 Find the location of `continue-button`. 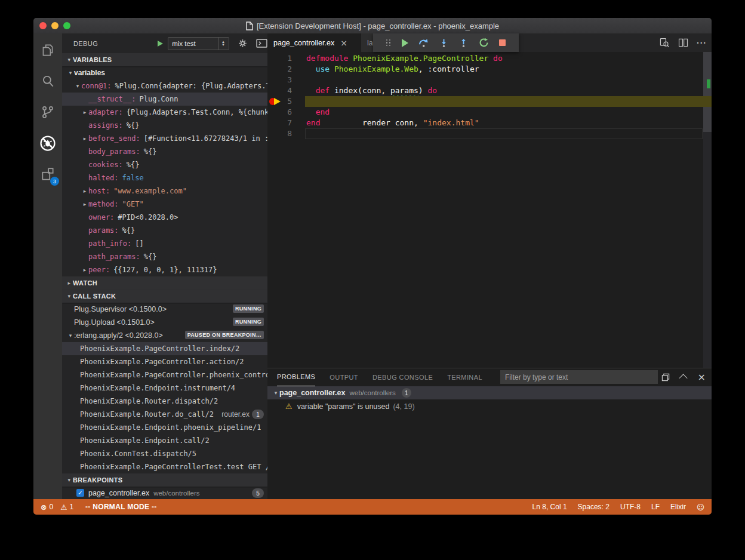

continue-button is located at coordinates (405, 43).